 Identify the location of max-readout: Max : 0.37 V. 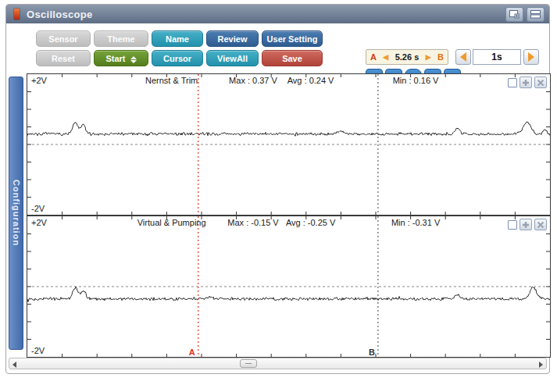
(253, 80).